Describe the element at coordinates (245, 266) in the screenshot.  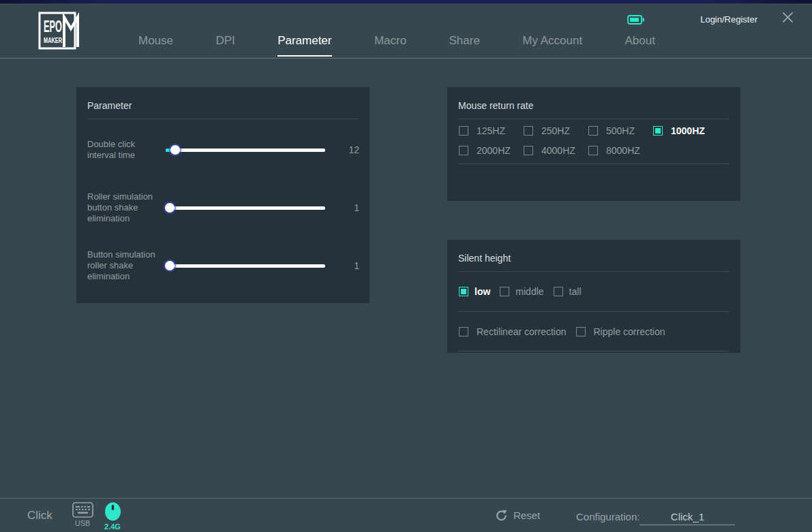
I see `button-simulation-slider` at that location.